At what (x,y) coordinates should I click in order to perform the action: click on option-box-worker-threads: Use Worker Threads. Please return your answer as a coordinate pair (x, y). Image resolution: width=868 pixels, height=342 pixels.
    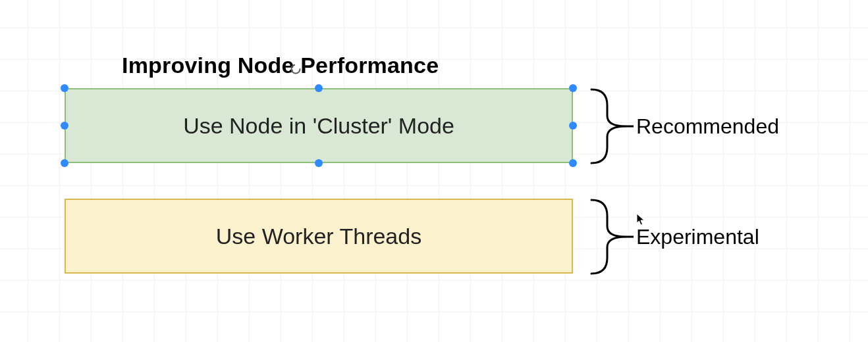
    Looking at the image, I should click on (319, 236).